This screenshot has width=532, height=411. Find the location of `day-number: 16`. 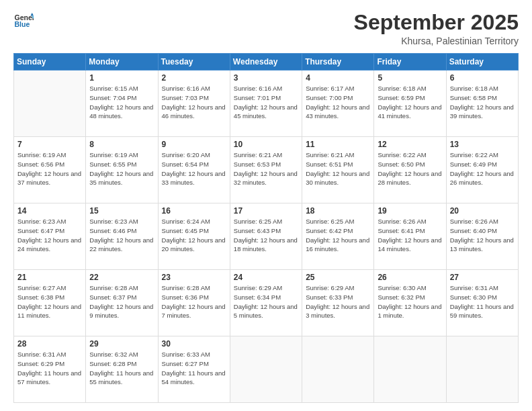

day-number: 16 is located at coordinates (194, 211).